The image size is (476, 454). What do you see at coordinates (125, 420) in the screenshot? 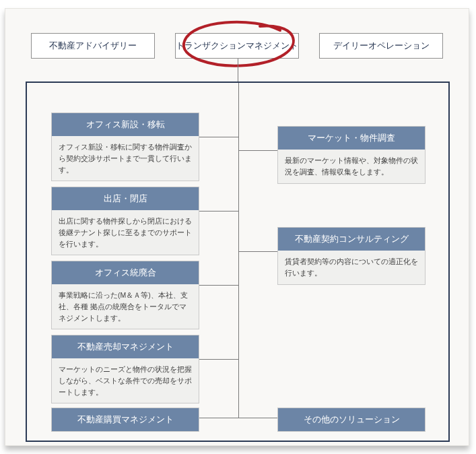
I see `card-title: 不動産購買マネジメント` at bounding box center [125, 420].